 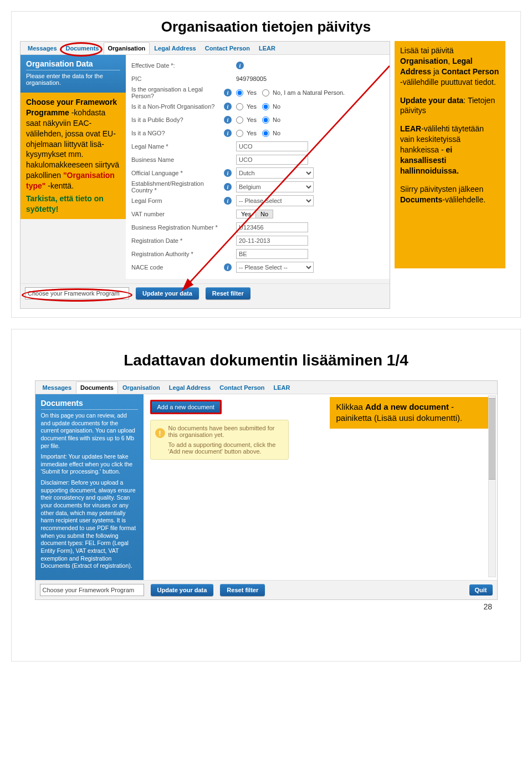 I want to click on warn-line2: To add a supporting document, click the …, so click(x=226, y=448).